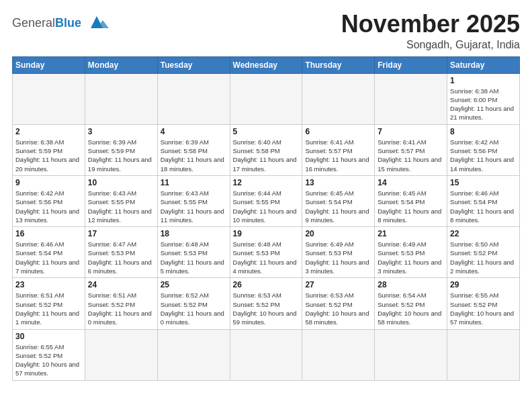 The height and width of the screenshot is (411, 532). I want to click on day-info: Sunrise: 6:40 AMSunset: 5:58 PMDaylight:…, so click(266, 156).